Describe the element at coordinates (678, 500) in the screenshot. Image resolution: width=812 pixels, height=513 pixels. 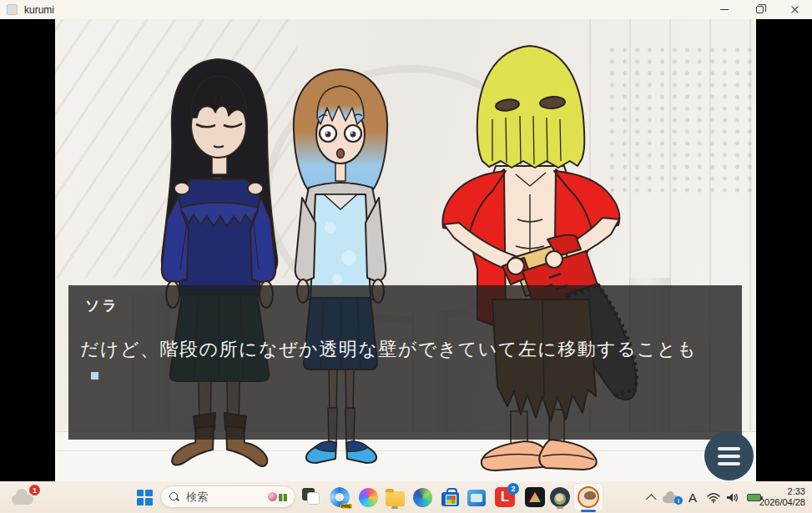
I see `sync-badge: i` at that location.